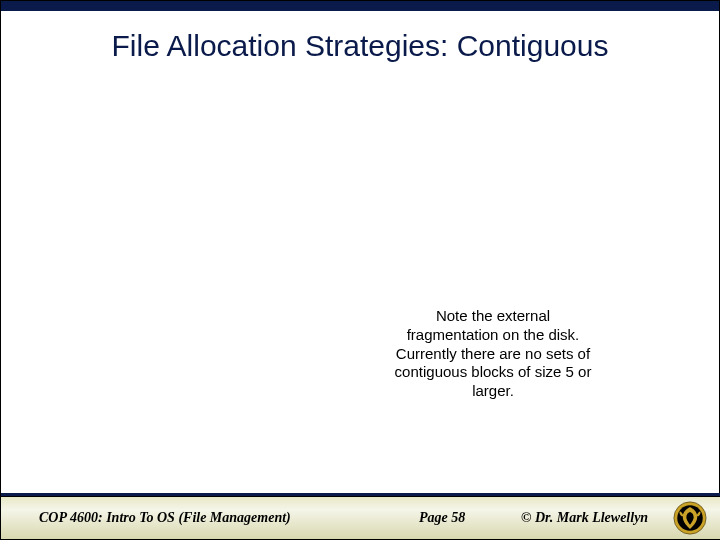 The width and height of the screenshot is (720, 540). I want to click on footer: COP 4600: Intro To OS (File Management) …, so click(360, 516).